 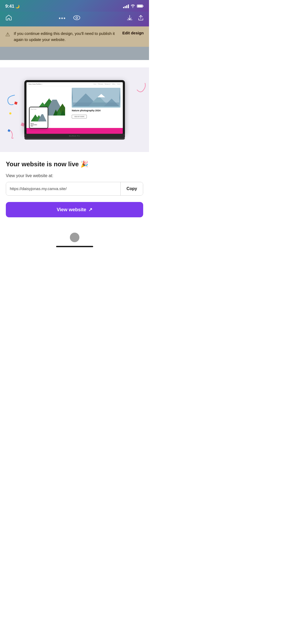 I want to click on site-nav: Daisy Jonas Portfolio :) HomePhilosophyB…, so click(x=75, y=84).